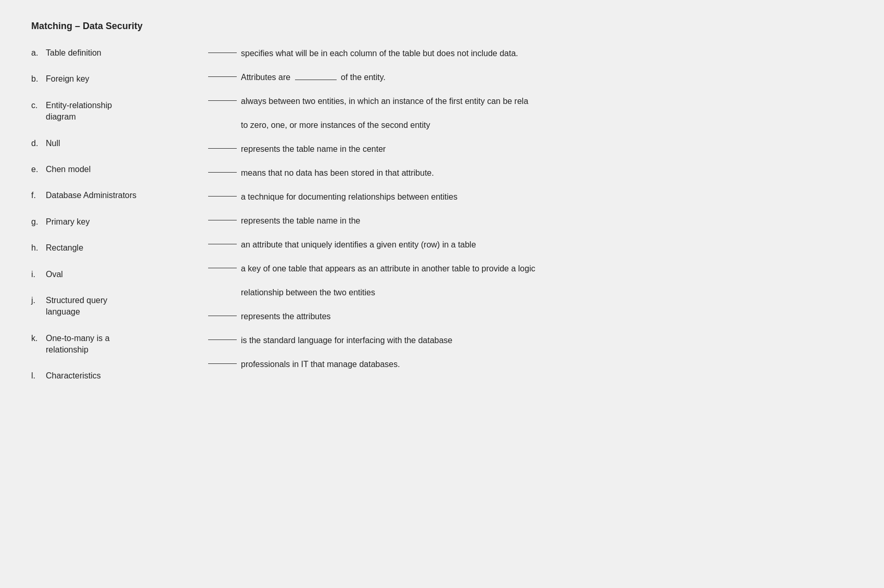 The height and width of the screenshot is (588, 884). I want to click on list-item: a. Table definition, so click(104, 53).